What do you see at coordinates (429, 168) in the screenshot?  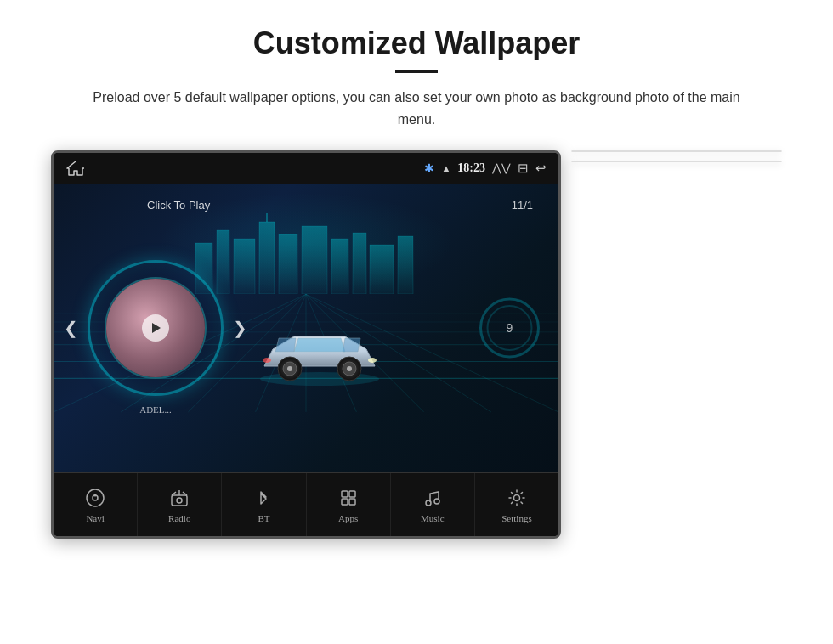 I see `bluetooth-icon: ✱` at bounding box center [429, 168].